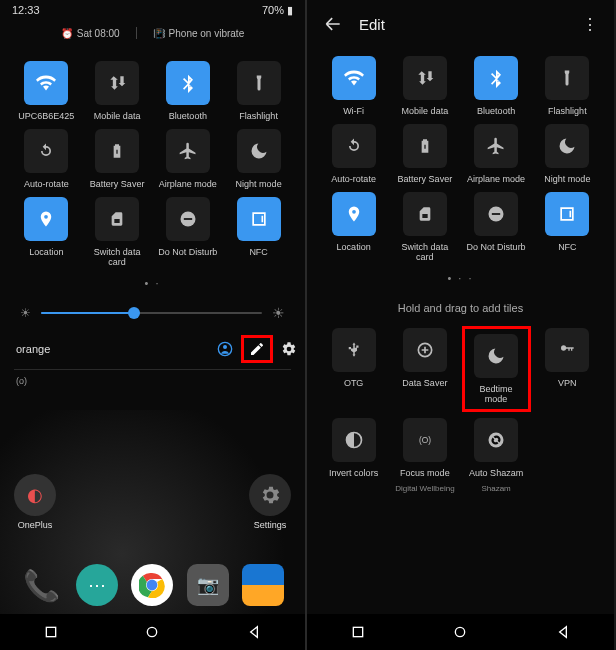 This screenshot has height=650, width=616. Describe the element at coordinates (460, 309) in the screenshot. I see `instruction-text: Hold and drag to add tiles` at that location.